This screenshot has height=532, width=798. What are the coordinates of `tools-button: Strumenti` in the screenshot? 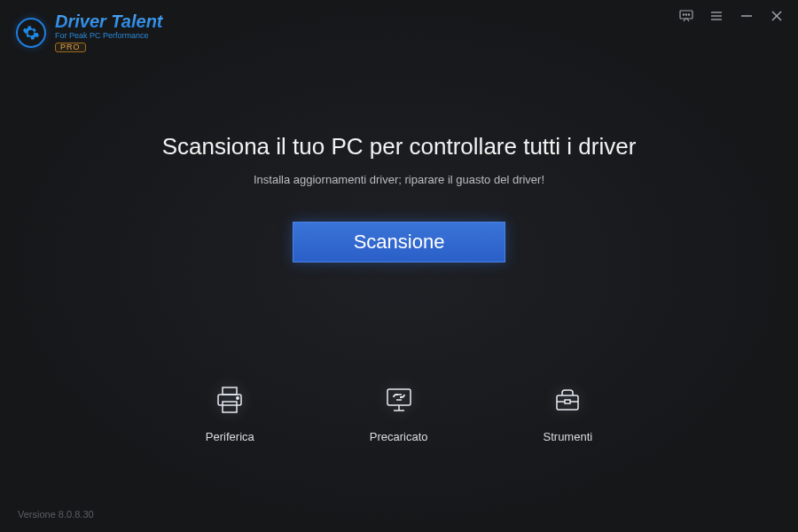 It's located at (568, 411).